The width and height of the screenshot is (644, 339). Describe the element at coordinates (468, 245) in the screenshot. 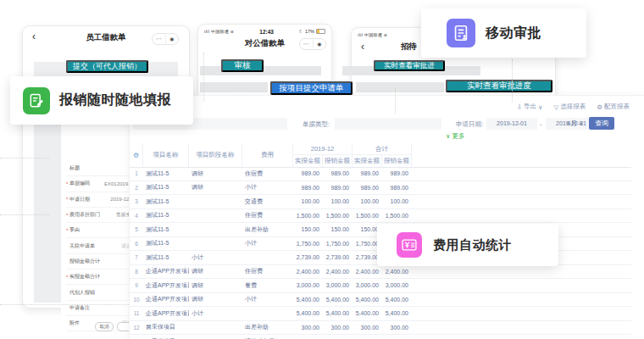

I see `feature-card-auto-statistics: 费用自动统计` at that location.